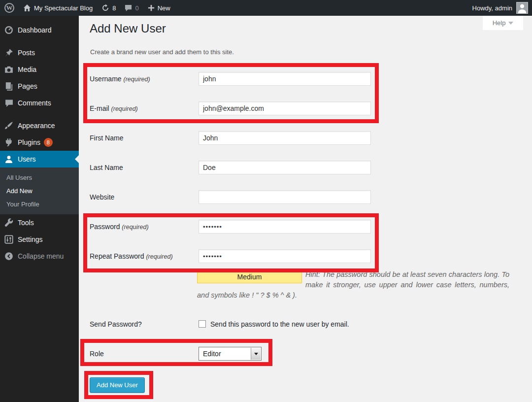  What do you see at coordinates (511, 23) in the screenshot?
I see `chevron-down-icon` at bounding box center [511, 23].